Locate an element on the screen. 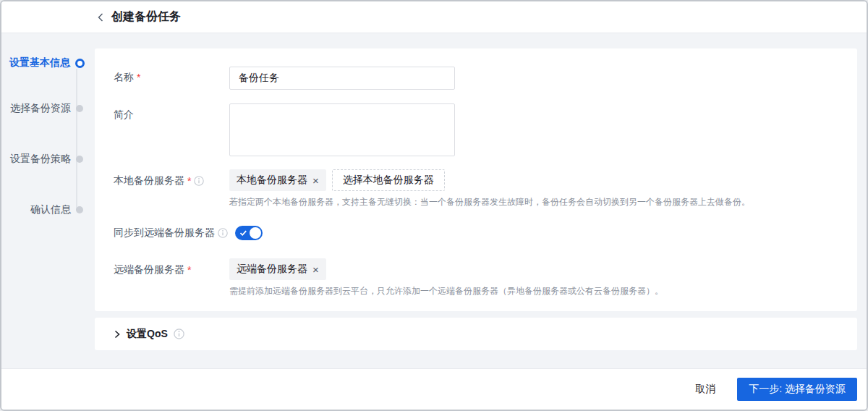  name-label: 名称* is located at coordinates (127, 77).